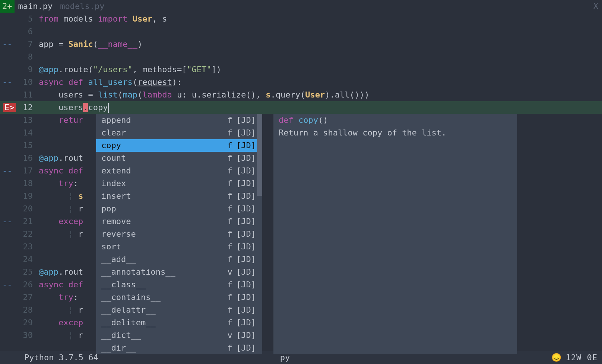  Describe the element at coordinates (301, 70) in the screenshot. I see `code-line: 9@app.route("/users", methods=["GET"])` at that location.